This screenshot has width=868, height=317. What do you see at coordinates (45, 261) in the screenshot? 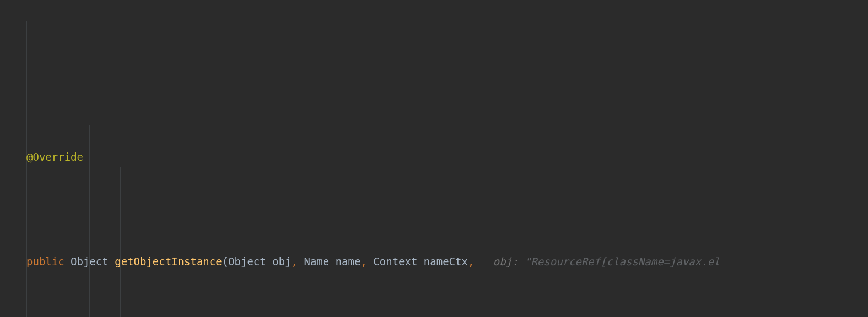
I see `keyword-public: public` at bounding box center [45, 261].